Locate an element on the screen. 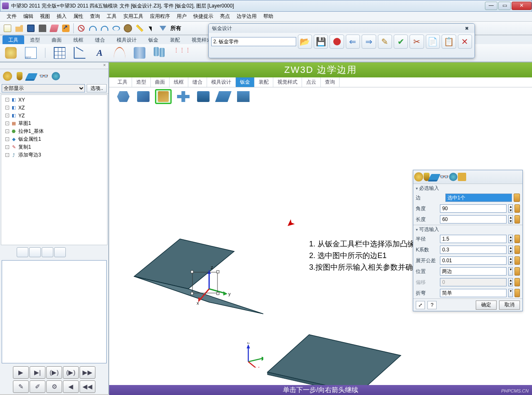  menu-learn: 边学边用 is located at coordinates (247, 17).